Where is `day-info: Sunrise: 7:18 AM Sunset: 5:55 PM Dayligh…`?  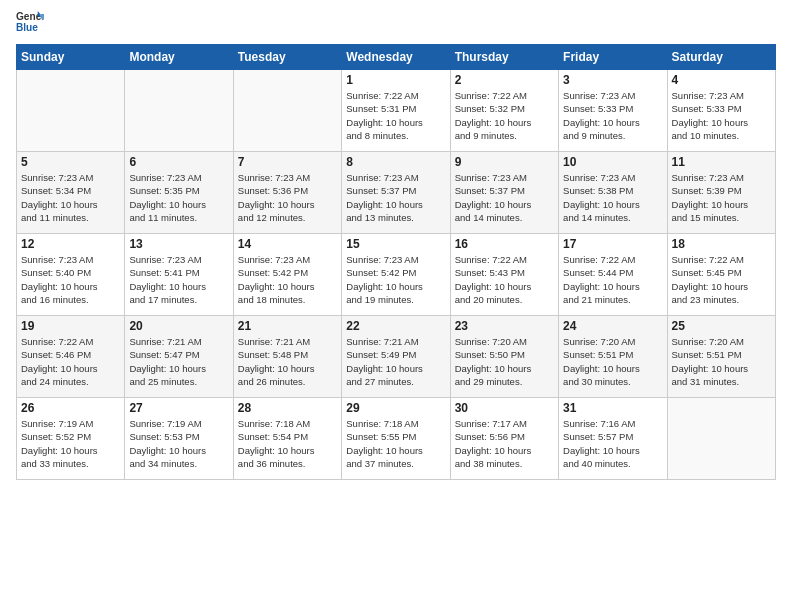 day-info: Sunrise: 7:18 AM Sunset: 5:55 PM Dayligh… is located at coordinates (396, 444).